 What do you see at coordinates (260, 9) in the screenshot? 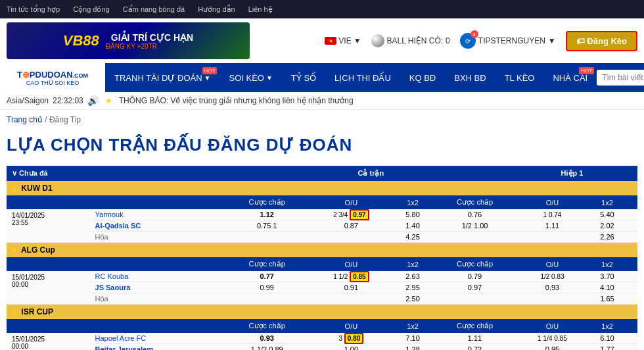
I see `nav-lienhe: Liên hệ` at bounding box center [260, 9].